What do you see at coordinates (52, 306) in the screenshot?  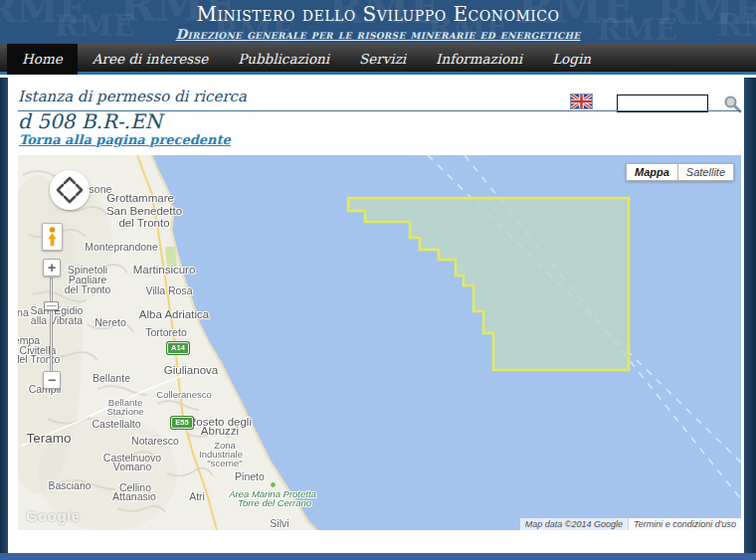 I see `zoom-slider-handle` at bounding box center [52, 306].